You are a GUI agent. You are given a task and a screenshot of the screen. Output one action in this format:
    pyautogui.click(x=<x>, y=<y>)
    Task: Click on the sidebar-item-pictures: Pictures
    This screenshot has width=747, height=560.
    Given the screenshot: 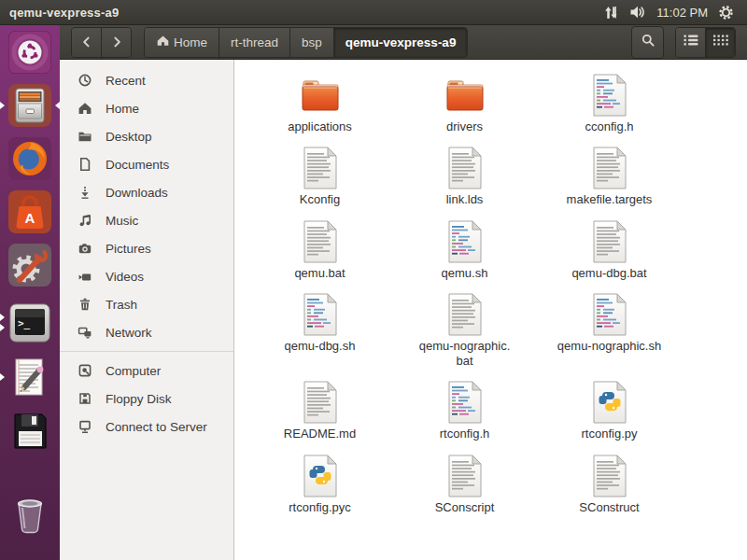 What is the action you would take?
    pyautogui.click(x=147, y=248)
    